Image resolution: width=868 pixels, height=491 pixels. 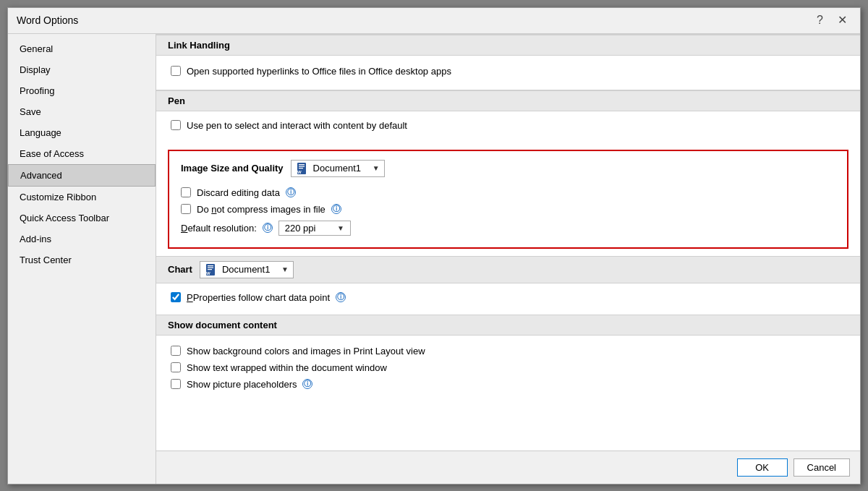 I want to click on properties-follow-label: PProperties follow chart data point, so click(x=258, y=298).